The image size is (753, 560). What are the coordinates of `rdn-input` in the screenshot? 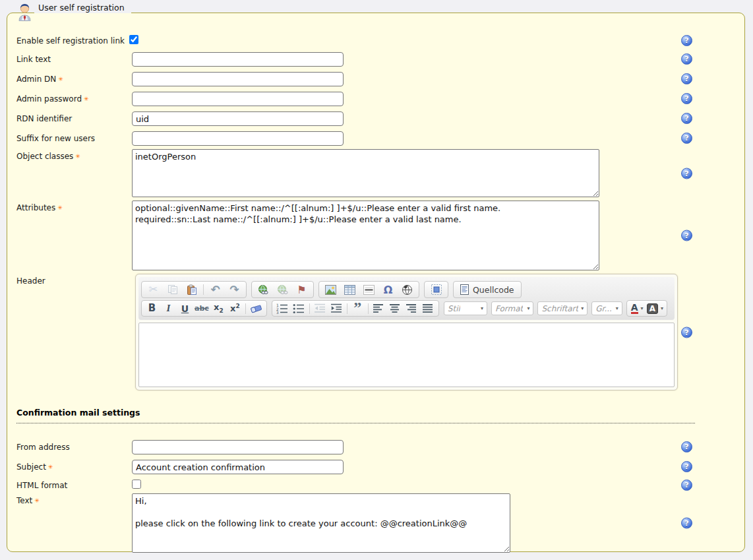 It's located at (237, 119).